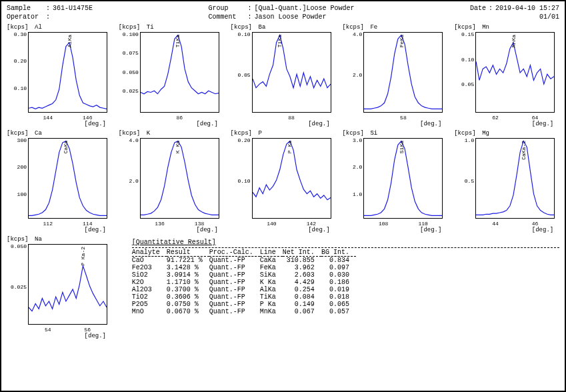 The height and width of the screenshot is (392, 566). Describe the element at coordinates (180, 117) in the screenshot. I see `x-ticks: 86` at that location.